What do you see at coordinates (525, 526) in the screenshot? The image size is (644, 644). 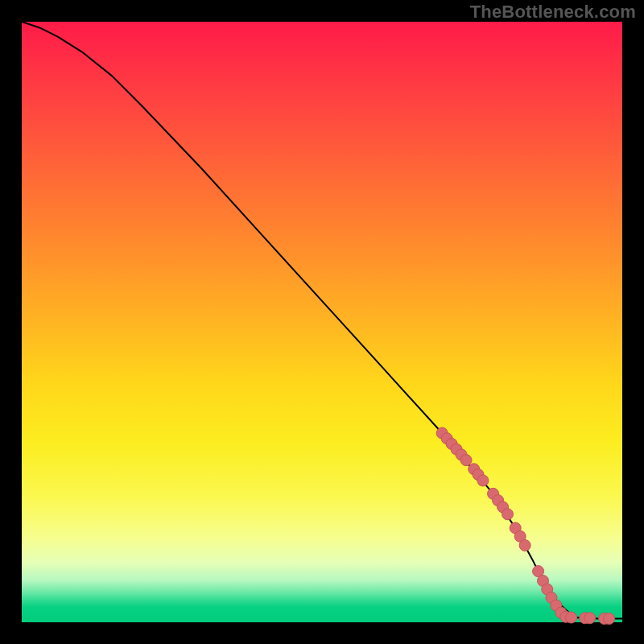 I see `marker-group` at bounding box center [525, 526].